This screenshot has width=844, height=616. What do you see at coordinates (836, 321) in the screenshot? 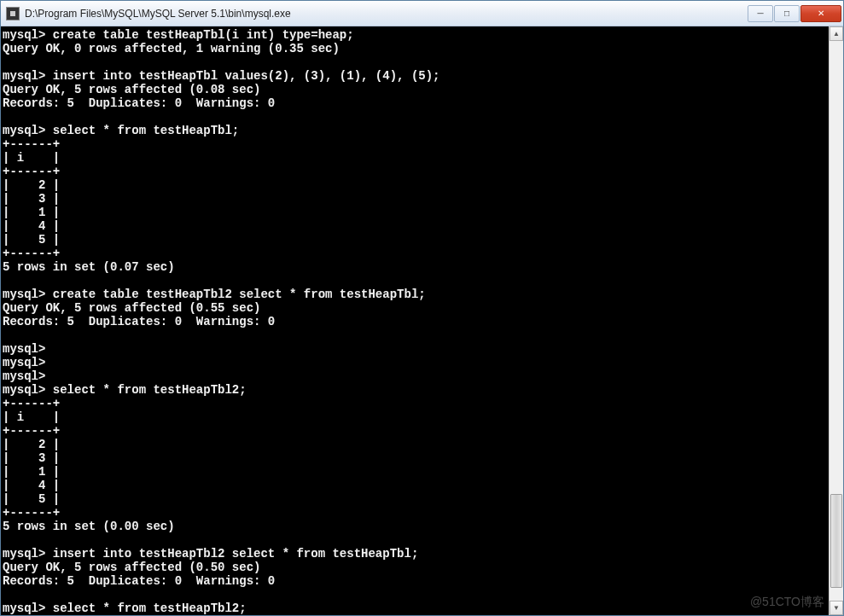
I see `vertical-scrollbar: ▲ ▼` at bounding box center [836, 321].